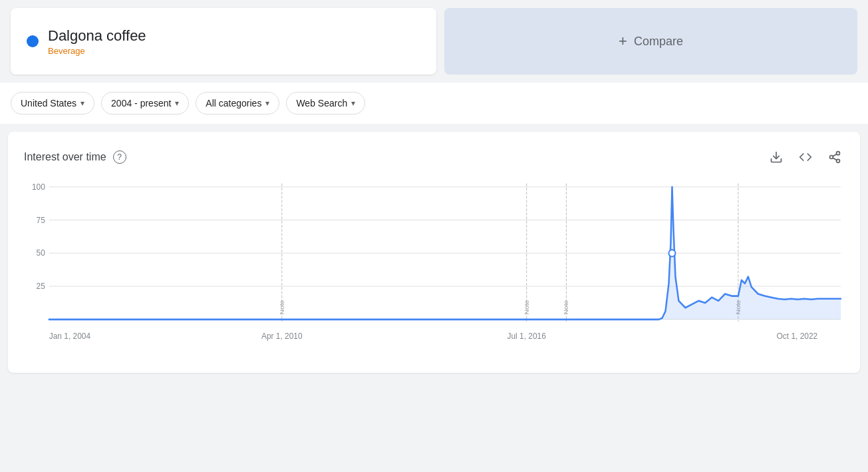 The height and width of the screenshot is (472, 868). Describe the element at coordinates (805, 157) in the screenshot. I see `chart-actions` at that location.